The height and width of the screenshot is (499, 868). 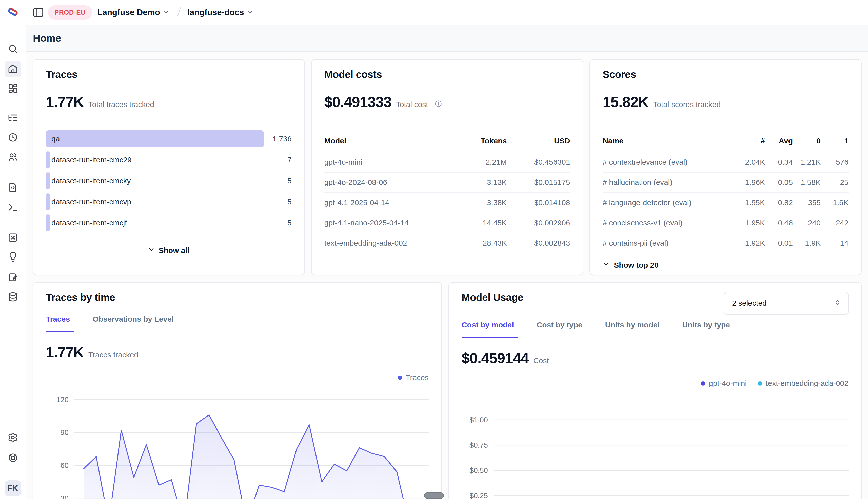 What do you see at coordinates (13, 297) in the screenshot?
I see `sidebar-item-datasets` at bounding box center [13, 297].